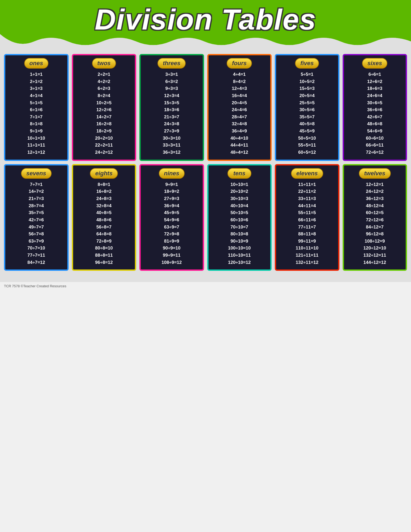 This screenshot has height=532, width=411. Describe the element at coordinates (239, 63) in the screenshot. I see `table-label-fours: fours` at that location.